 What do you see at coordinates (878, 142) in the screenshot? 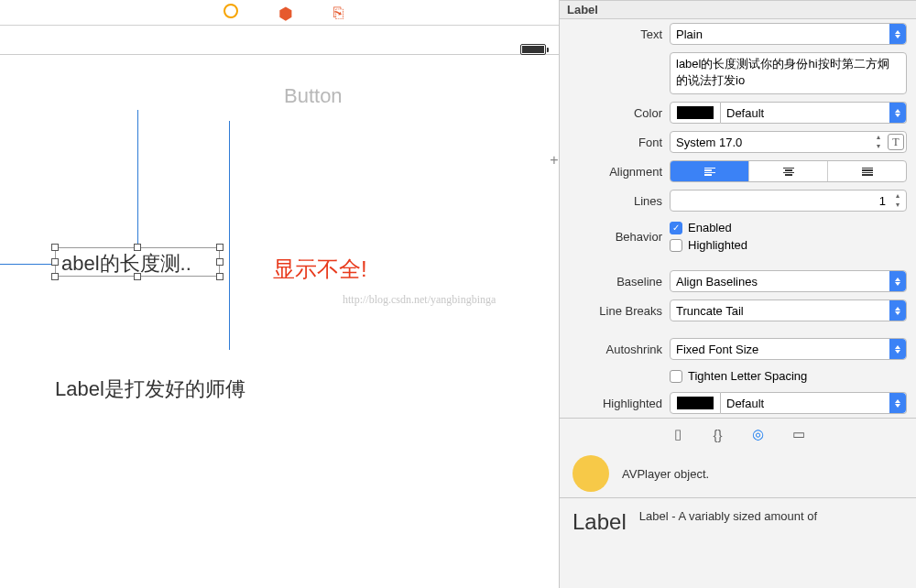
I see `font-stepper: ▴▾` at bounding box center [878, 142].